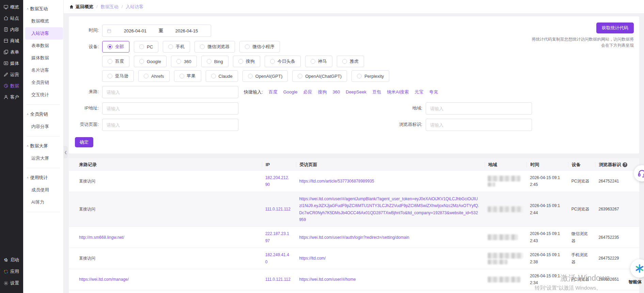 This screenshot has width=644, height=293. Describe the element at coordinates (356, 92) in the screenshot. I see `quick-link-deepseek: DeepSeek` at that location.